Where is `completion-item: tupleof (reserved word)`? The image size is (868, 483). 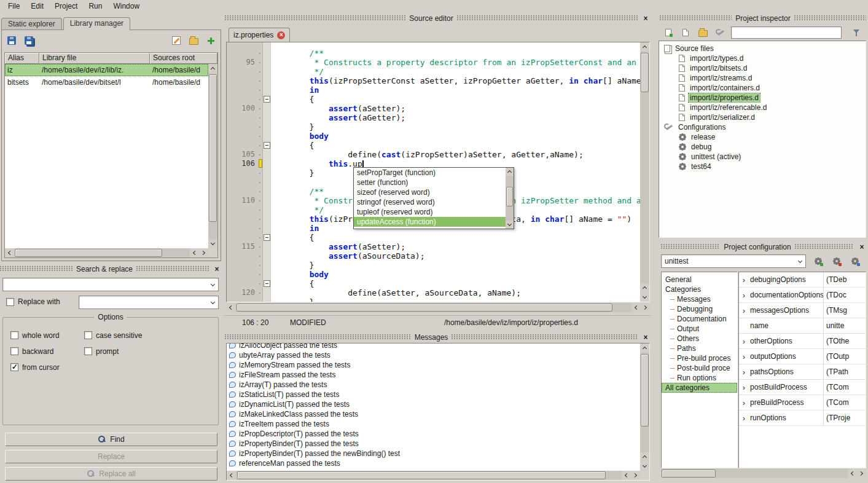
completion-item: tupleof (reserved word) is located at coordinates (430, 212).